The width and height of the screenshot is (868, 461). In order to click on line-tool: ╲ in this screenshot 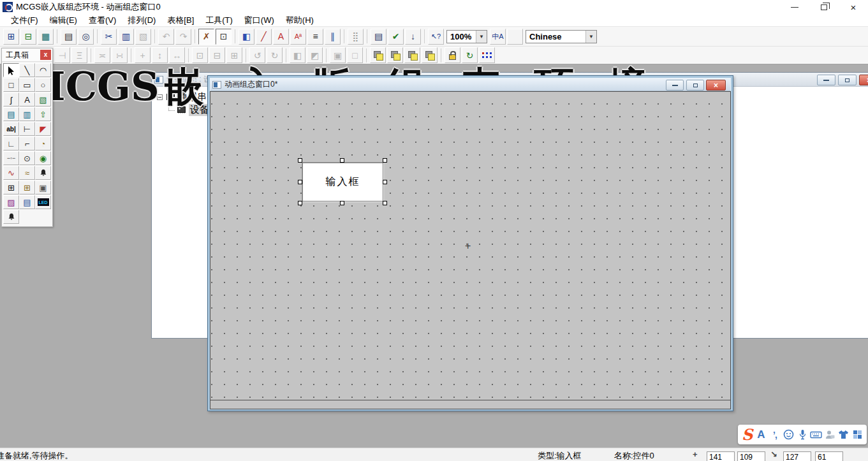, I will do `click(27, 70)`.